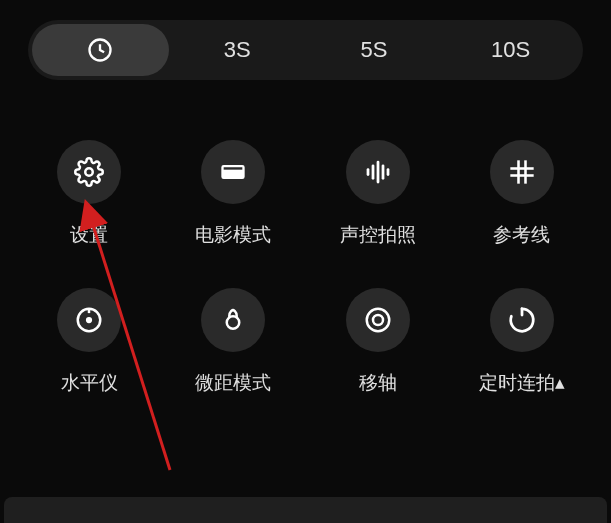 This screenshot has width=611, height=523. What do you see at coordinates (522, 172) in the screenshot?
I see `grid-icon` at bounding box center [522, 172].